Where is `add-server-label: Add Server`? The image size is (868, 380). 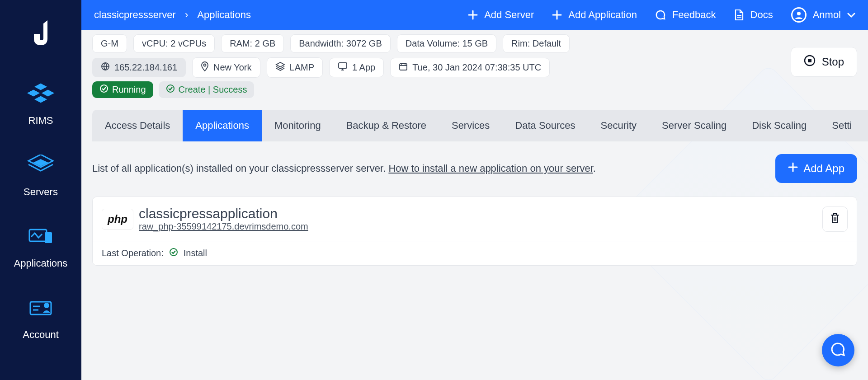
add-server-label: Add Server is located at coordinates (509, 15).